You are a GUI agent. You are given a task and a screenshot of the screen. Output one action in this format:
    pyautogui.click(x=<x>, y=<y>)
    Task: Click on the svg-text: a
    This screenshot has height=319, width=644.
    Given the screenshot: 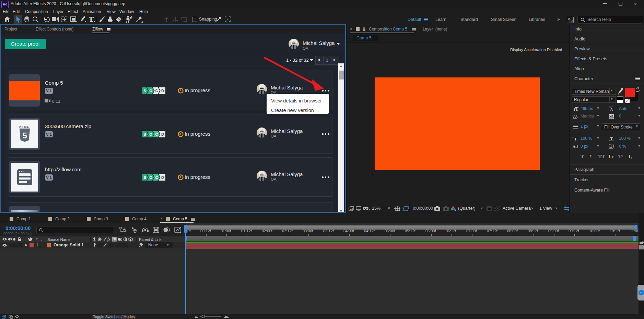 What is the action you would take?
    pyautogui.click(x=576, y=147)
    